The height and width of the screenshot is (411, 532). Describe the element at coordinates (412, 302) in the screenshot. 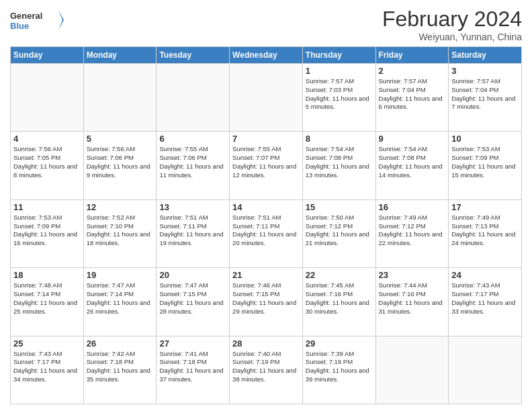

I see `calendar-day-cell: 23Sunrise: 7:44 AM Sunset: 7:16 PM Dayli…` at that location.